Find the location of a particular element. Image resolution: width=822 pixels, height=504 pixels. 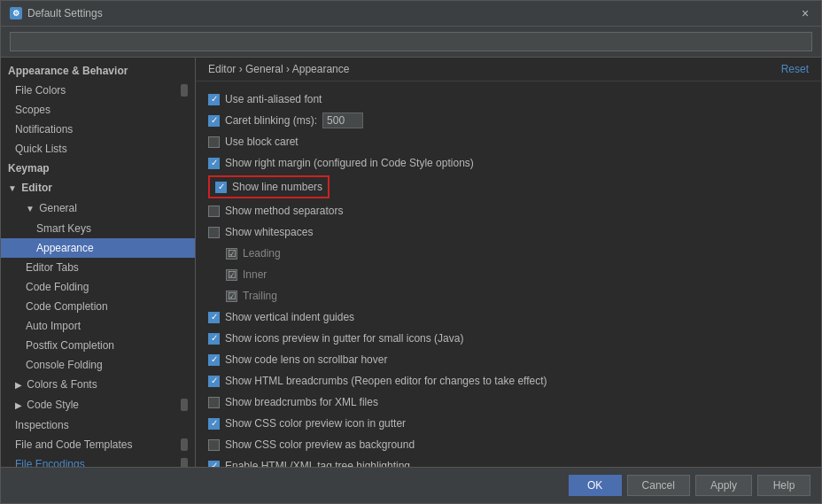

checkbox-leading is located at coordinates (232, 253).